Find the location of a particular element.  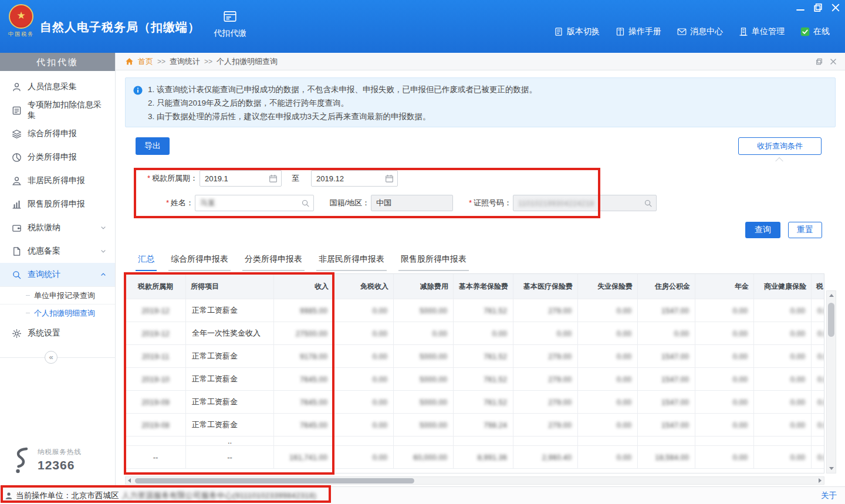

sidebar-item-classified-income: 分类所得申报 is located at coordinates (58, 157).